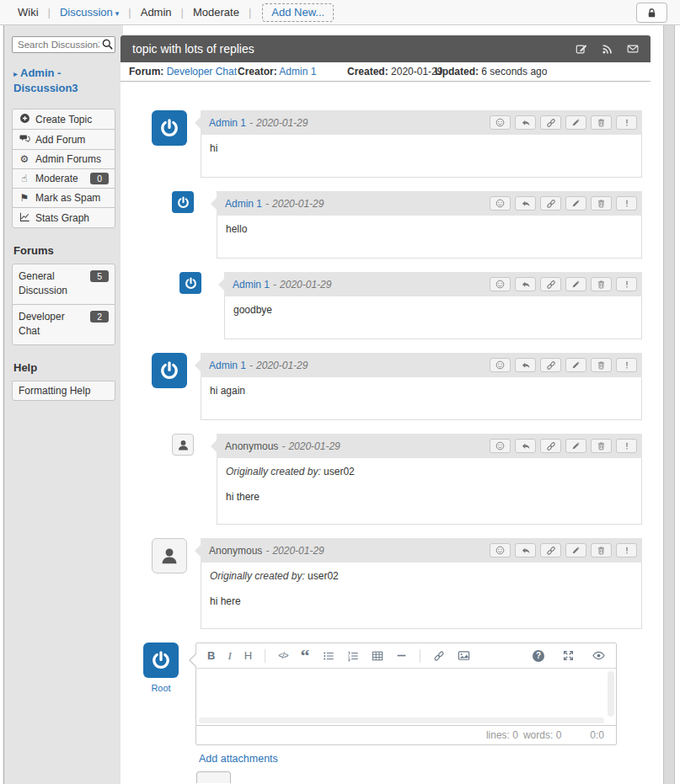  I want to click on insert-image-button, so click(463, 655).